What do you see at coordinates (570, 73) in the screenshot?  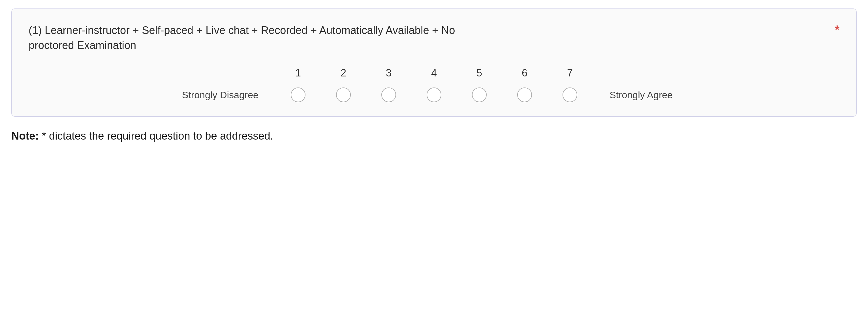 I see `number-7: 7` at bounding box center [570, 73].